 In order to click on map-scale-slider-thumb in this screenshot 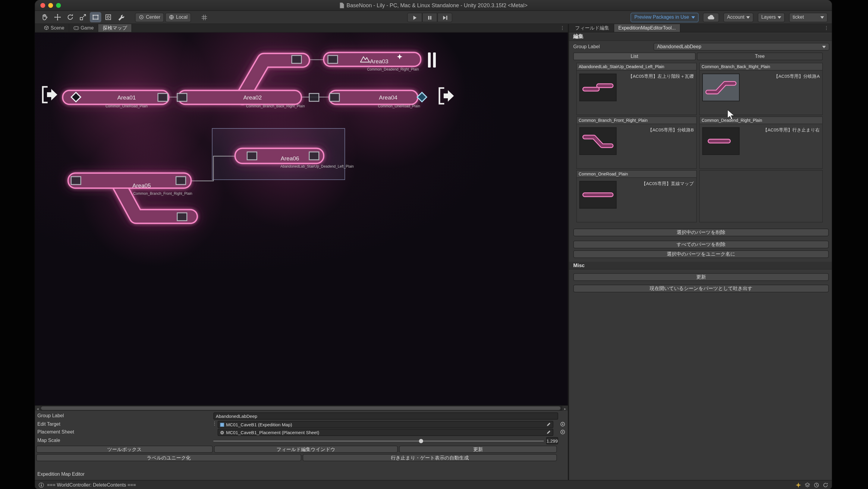, I will do `click(421, 441)`.